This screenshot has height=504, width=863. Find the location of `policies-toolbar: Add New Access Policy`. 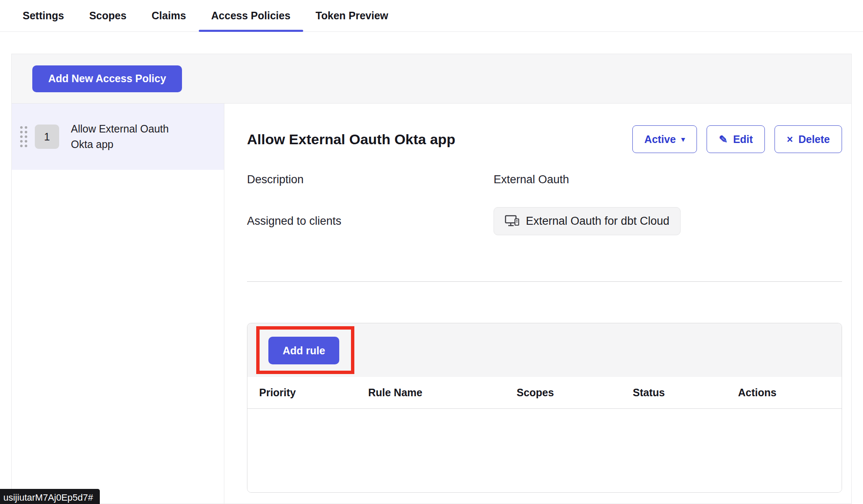

policies-toolbar: Add New Access Policy is located at coordinates (432, 79).